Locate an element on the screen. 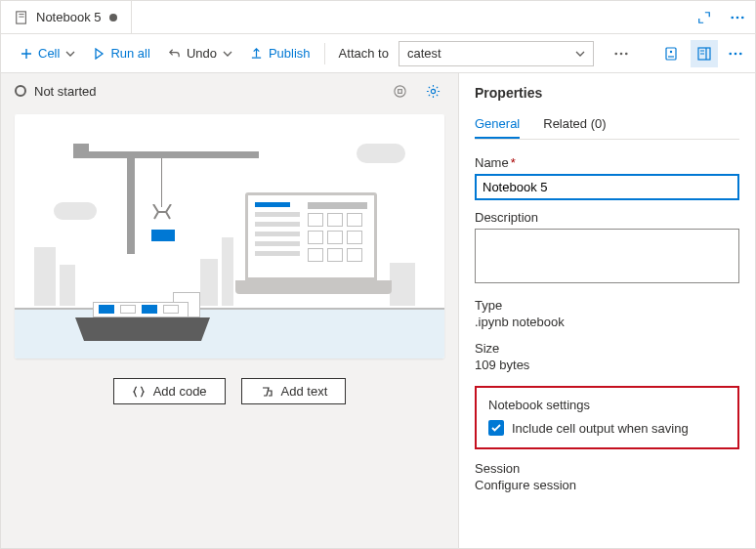 The height and width of the screenshot is (549, 756). size-label: Size is located at coordinates (608, 348).